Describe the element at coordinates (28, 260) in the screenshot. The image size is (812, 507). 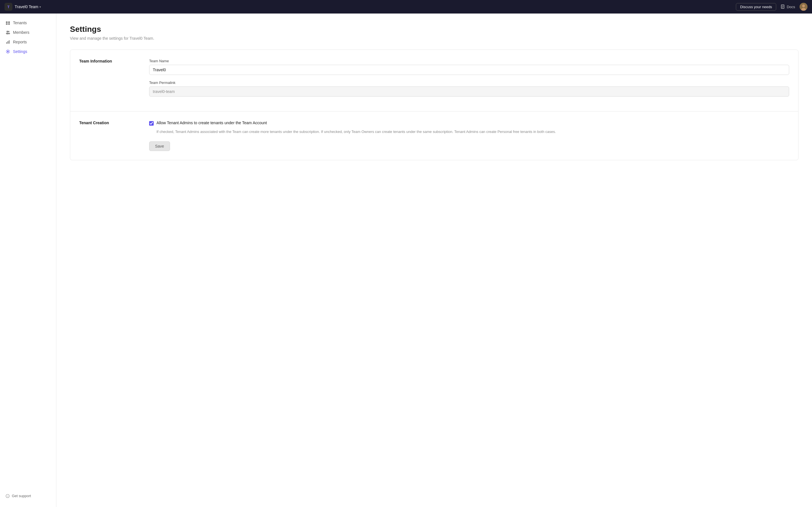
I see `sidebar: Tenants Members` at that location.